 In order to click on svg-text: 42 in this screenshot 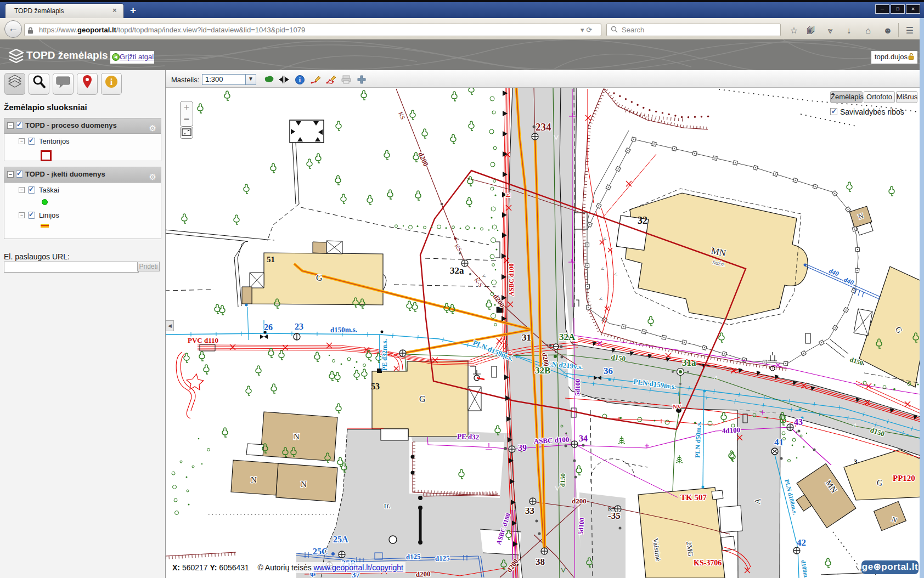, I will do `click(801, 543)`.